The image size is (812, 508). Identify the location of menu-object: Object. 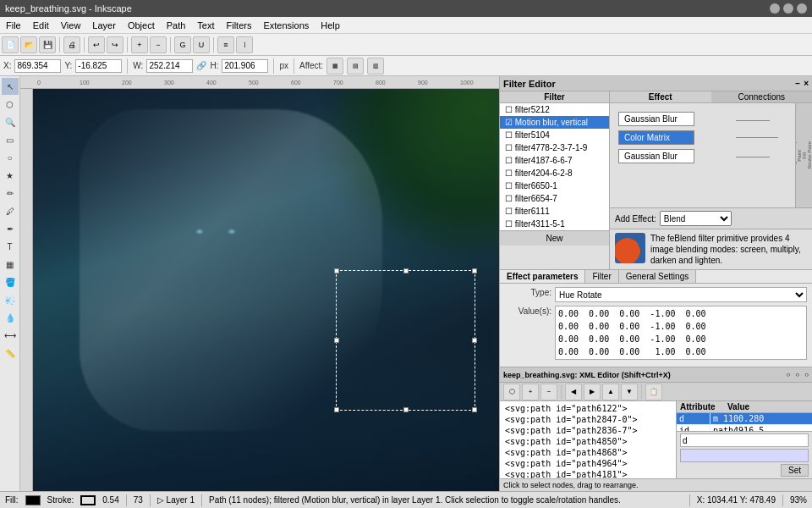
(141, 25).